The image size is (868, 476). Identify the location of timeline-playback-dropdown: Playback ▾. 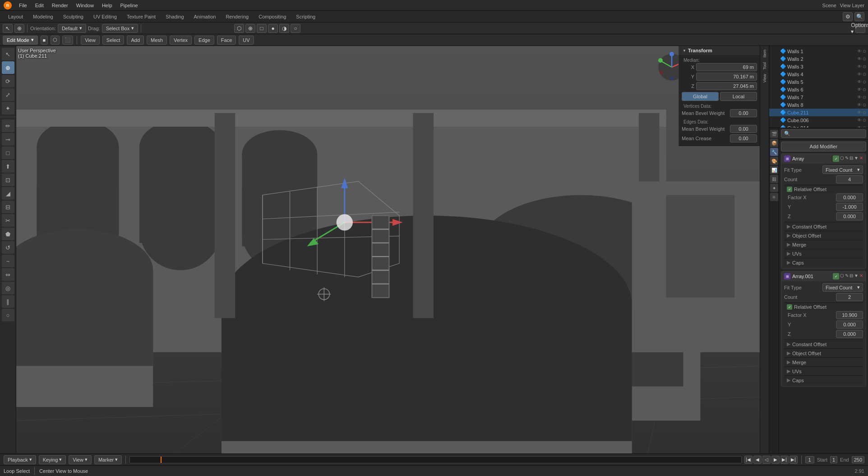
(20, 460).